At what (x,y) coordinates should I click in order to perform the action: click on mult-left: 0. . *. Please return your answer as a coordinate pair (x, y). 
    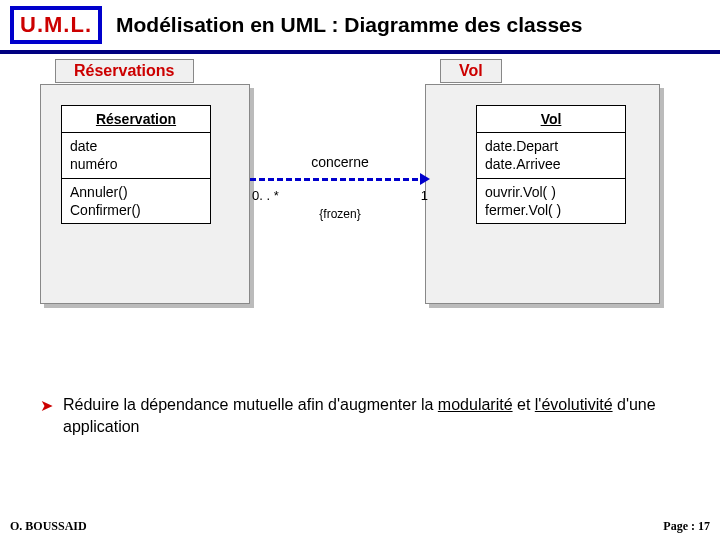
    Looking at the image, I should click on (266, 196).